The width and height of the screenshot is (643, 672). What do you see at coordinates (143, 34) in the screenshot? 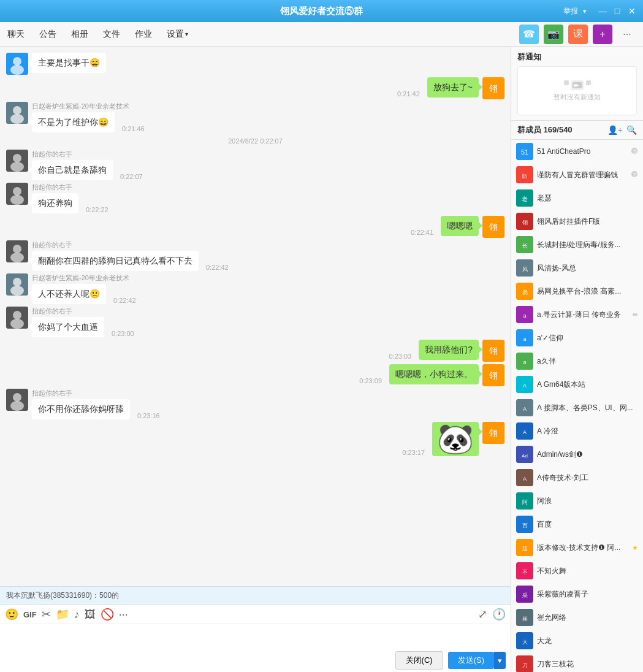
I see `nav-homework: 作业` at bounding box center [143, 34].